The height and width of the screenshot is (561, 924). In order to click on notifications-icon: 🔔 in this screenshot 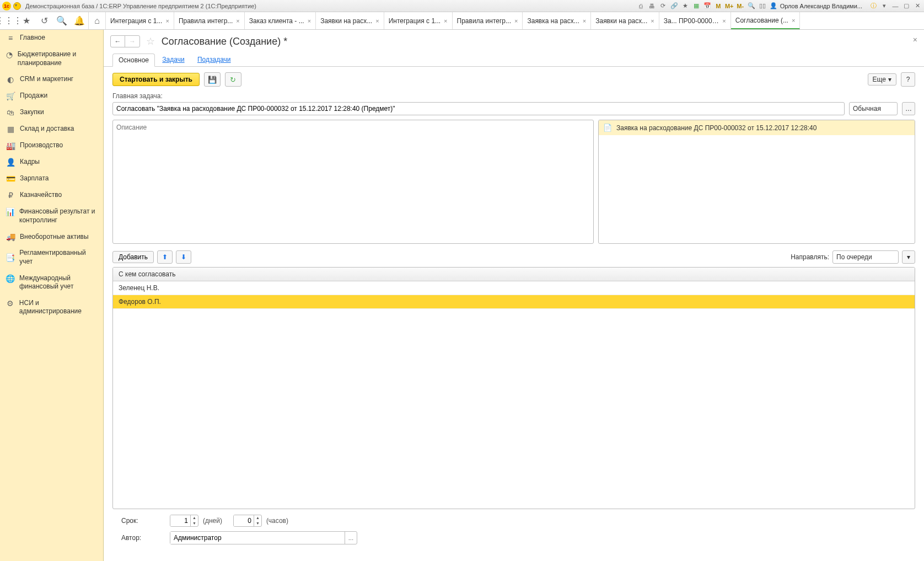, I will do `click(79, 21)`.